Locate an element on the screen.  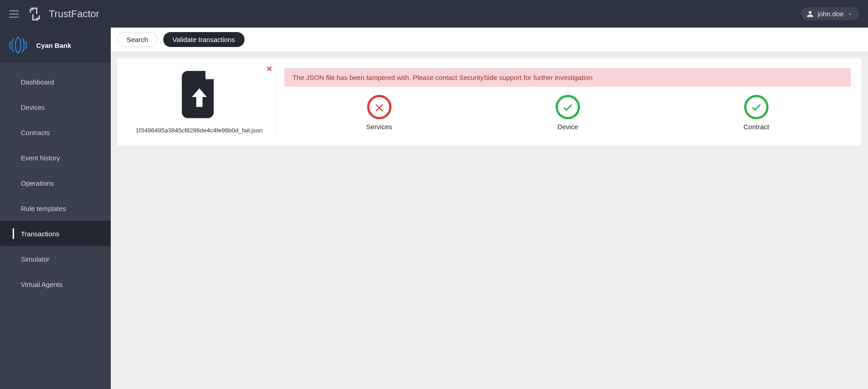
sidebar-item-label: Event history is located at coordinates (41, 158).